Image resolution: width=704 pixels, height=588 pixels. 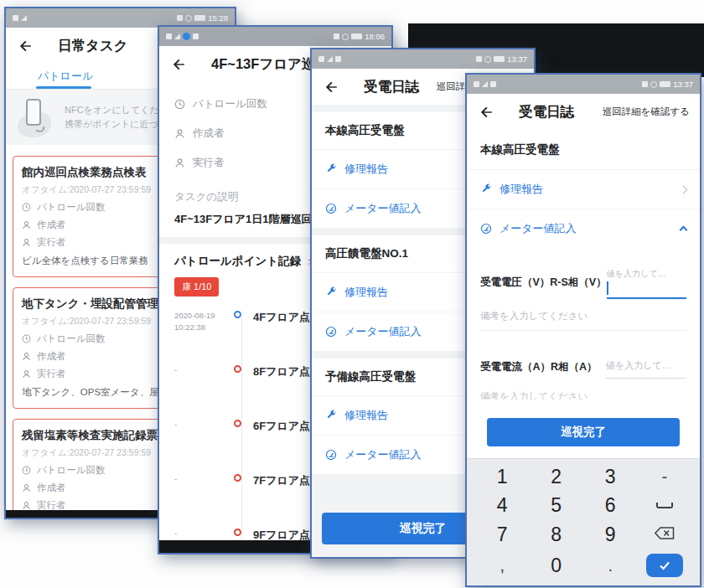 What do you see at coordinates (583, 432) in the screenshot?
I see `patrol-complete-button: 巡視完了` at bounding box center [583, 432].